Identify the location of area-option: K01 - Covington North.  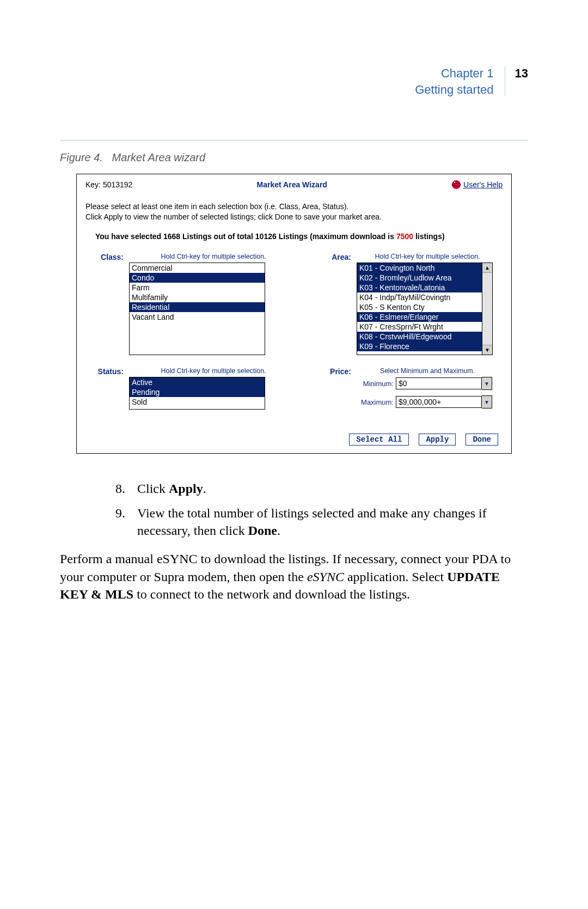
(419, 268).